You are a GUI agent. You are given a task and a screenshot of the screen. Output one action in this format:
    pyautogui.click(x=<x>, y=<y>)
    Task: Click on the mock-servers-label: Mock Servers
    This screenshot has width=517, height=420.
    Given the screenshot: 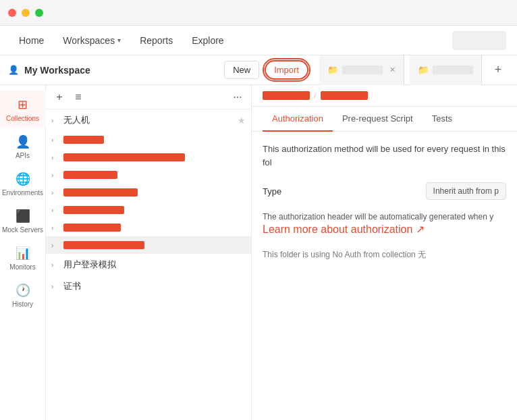 What is the action you would take?
    pyautogui.click(x=23, y=230)
    